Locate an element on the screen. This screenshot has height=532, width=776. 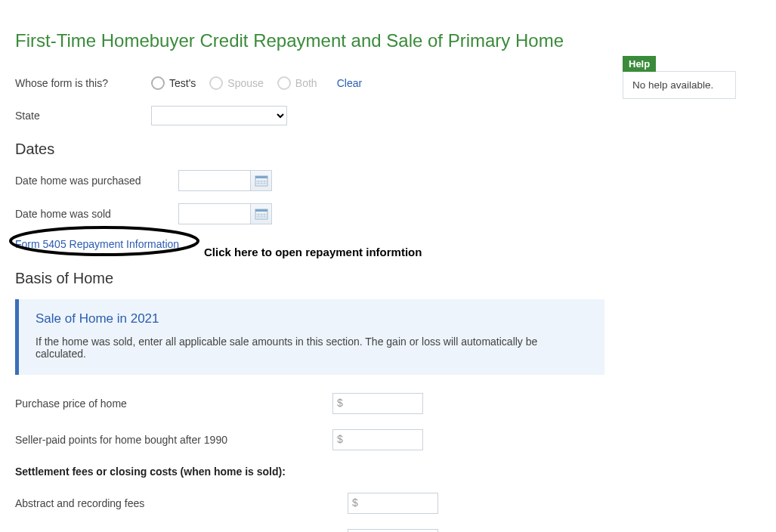
help-body: No help available. is located at coordinates (679, 85).